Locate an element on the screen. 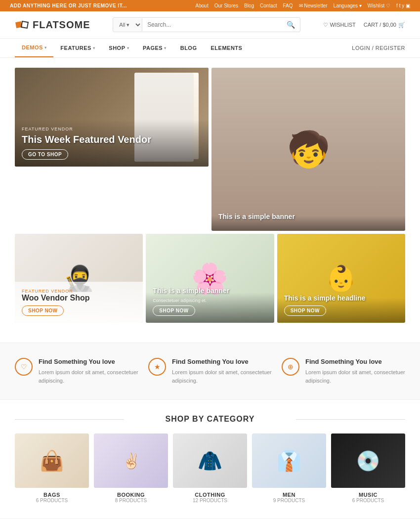 Image resolution: width=420 pixels, height=519 pixels. clothing-icon: 🧥 is located at coordinates (210, 461).